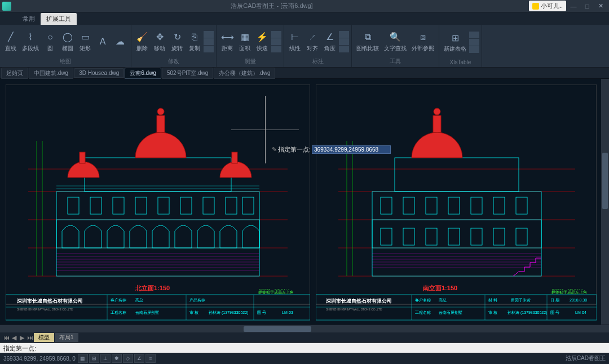 Image resolution: width=609 pixels, height=364 pixels. I want to click on tab-layout1: 布局1, so click(67, 338).